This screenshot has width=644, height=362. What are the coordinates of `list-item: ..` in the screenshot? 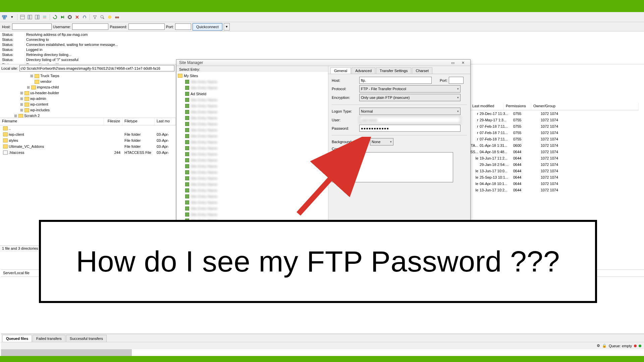 It's located at (88, 128).